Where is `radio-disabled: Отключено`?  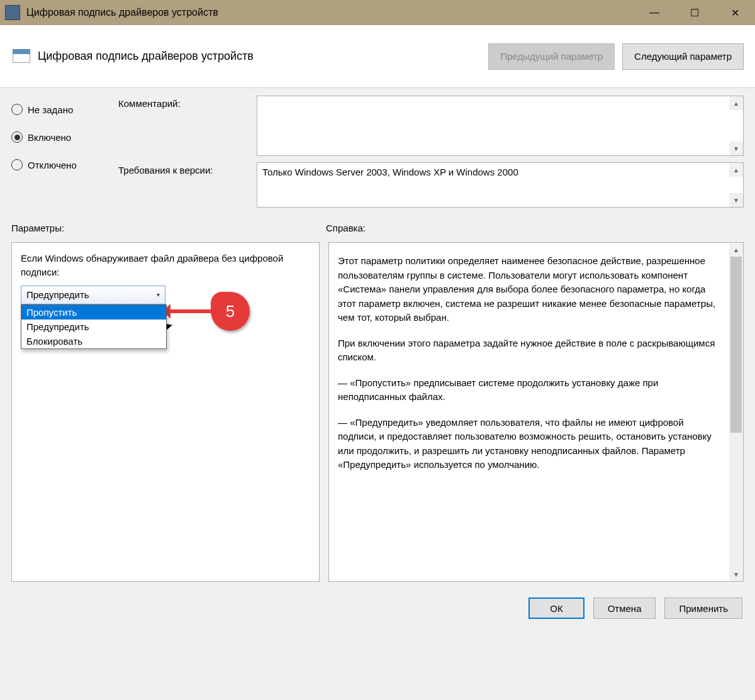
radio-disabled: Отключено is located at coordinates (65, 165).